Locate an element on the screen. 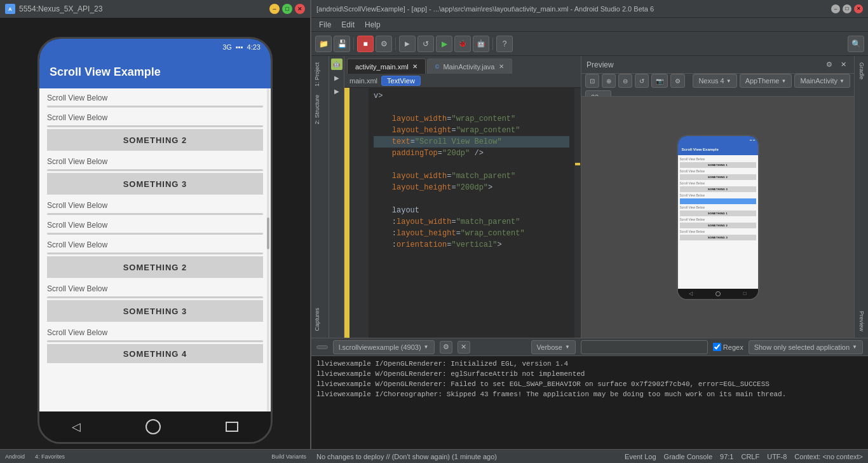  device-select-button: Nexus 4 ▼ is located at coordinates (714, 81).